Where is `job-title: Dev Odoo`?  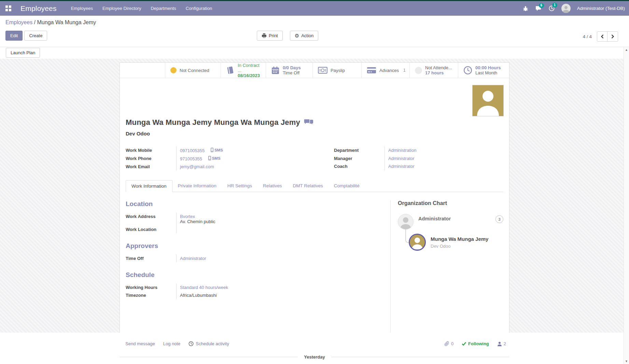 job-title: Dev Odoo is located at coordinates (314, 134).